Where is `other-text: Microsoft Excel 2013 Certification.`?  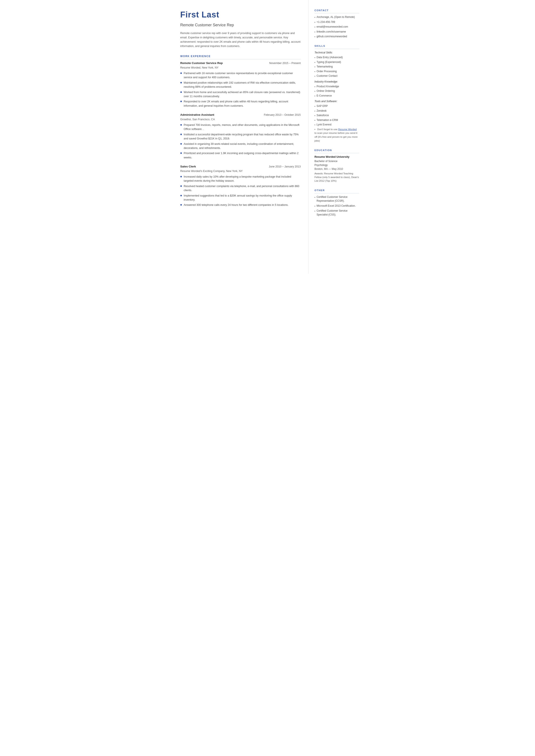 other-text: Microsoft Excel 2013 Certification. is located at coordinates (336, 206).